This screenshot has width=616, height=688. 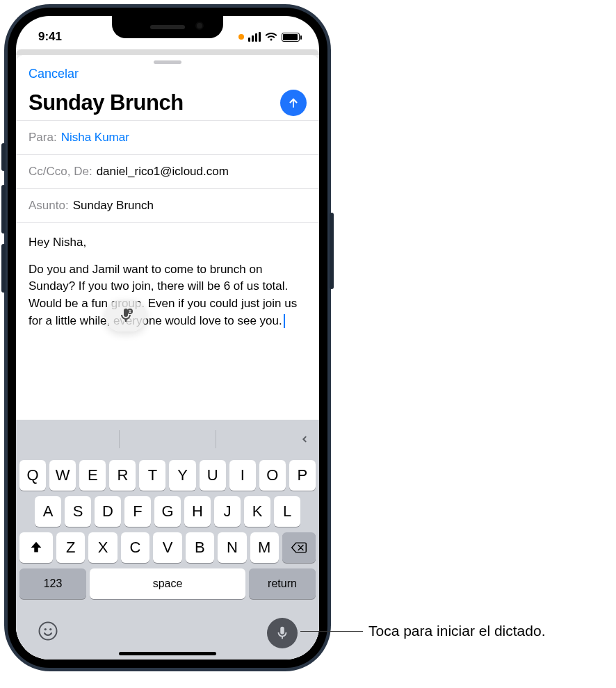 I want to click on key-shift, so click(x=36, y=548).